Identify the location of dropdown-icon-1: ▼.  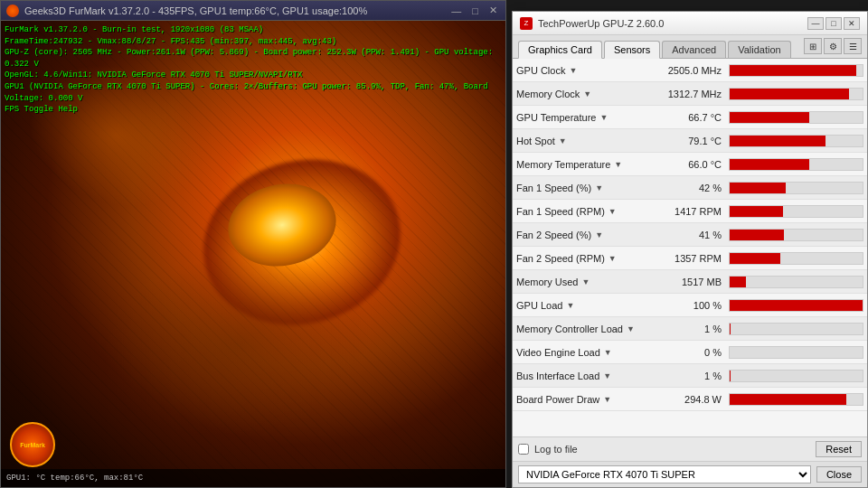
(588, 94).